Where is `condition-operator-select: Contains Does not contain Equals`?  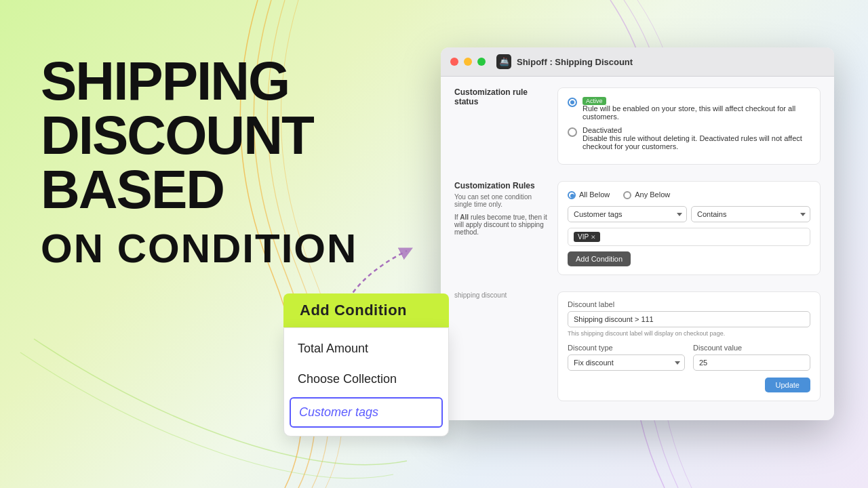
condition-operator-select: Contains Does not contain Equals is located at coordinates (751, 214).